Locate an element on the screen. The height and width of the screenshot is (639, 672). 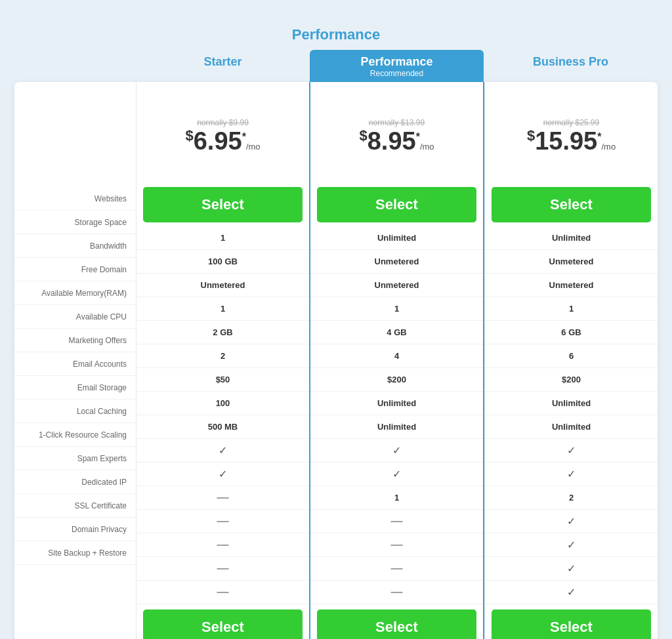
business-asterisk: * is located at coordinates (599, 136).